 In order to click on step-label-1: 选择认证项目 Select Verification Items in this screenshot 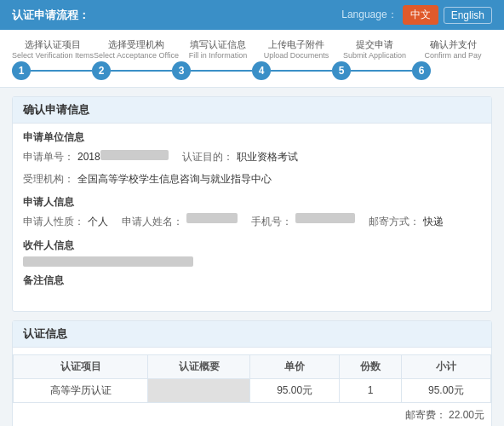, I will do `click(53, 49)`.